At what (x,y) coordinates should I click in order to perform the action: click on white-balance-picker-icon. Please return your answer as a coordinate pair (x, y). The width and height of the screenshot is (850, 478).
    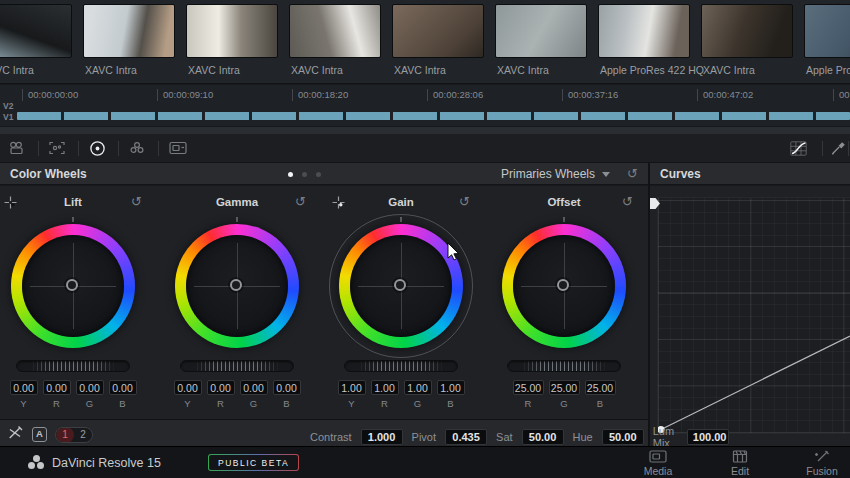
    Looking at the image, I should click on (16, 434).